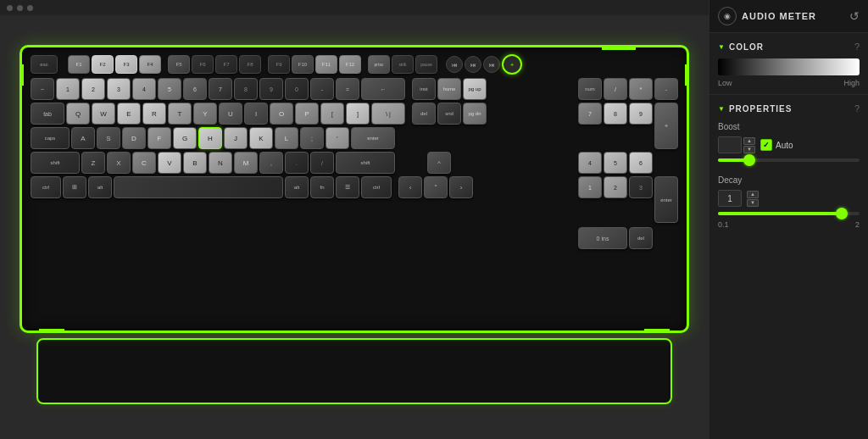 The height and width of the screenshot is (439, 868). Describe the element at coordinates (42, 89) in the screenshot. I see `key-tilde: ~` at that location.